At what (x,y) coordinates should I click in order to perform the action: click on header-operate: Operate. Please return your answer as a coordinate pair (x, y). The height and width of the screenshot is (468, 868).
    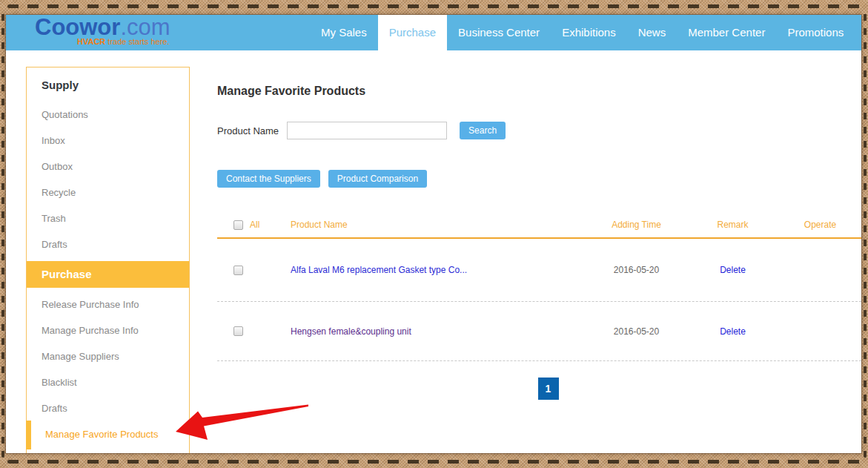
    Looking at the image, I should click on (820, 225).